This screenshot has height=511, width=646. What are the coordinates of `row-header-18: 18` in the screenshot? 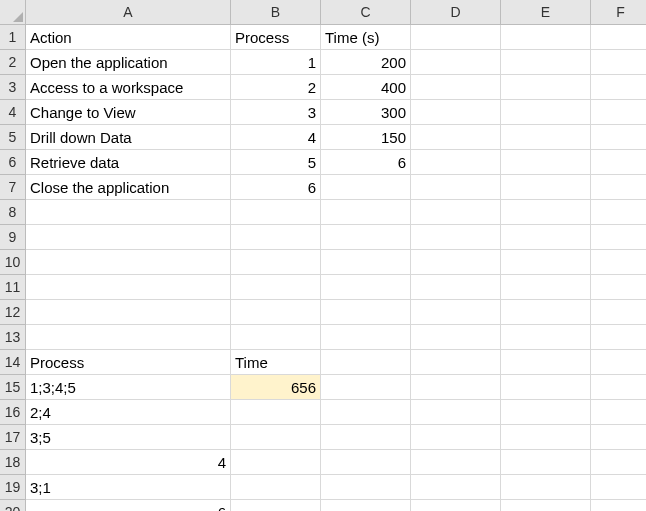 It's located at (13, 462).